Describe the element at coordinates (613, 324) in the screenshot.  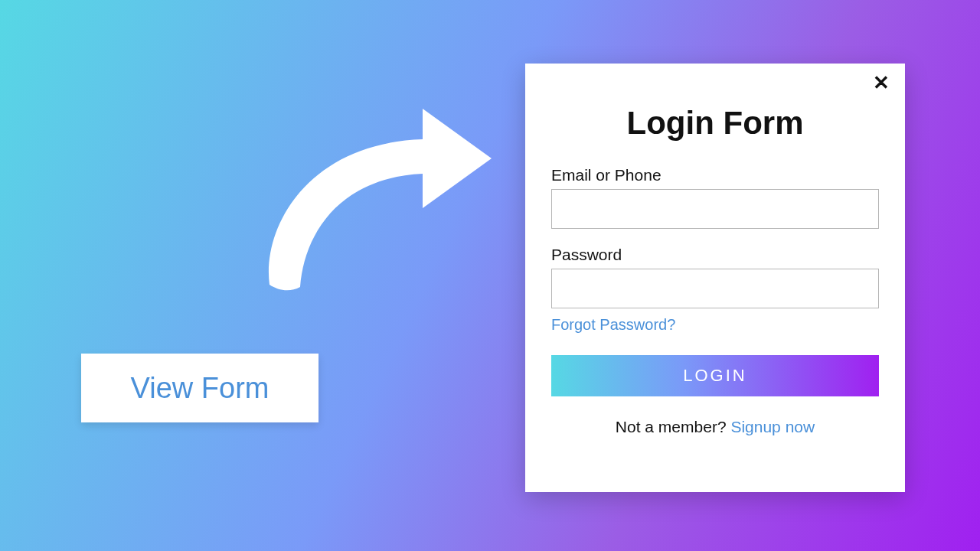
I see `forgot-password-link: Forgot Password?` at that location.